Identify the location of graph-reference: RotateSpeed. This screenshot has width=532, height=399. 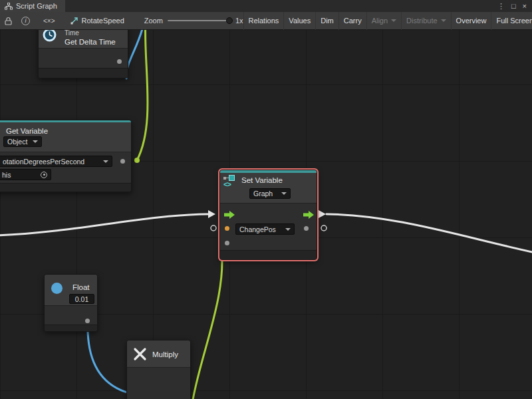
(97, 21).